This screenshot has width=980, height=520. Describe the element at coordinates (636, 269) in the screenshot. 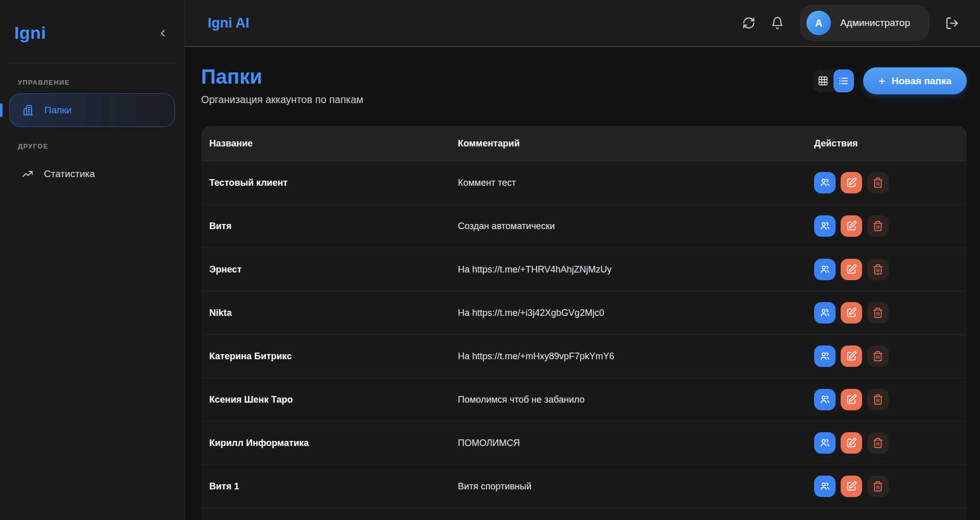

I see `folder-comment: На https://t.me/+THRV4hAhjZNjMzUy` at that location.